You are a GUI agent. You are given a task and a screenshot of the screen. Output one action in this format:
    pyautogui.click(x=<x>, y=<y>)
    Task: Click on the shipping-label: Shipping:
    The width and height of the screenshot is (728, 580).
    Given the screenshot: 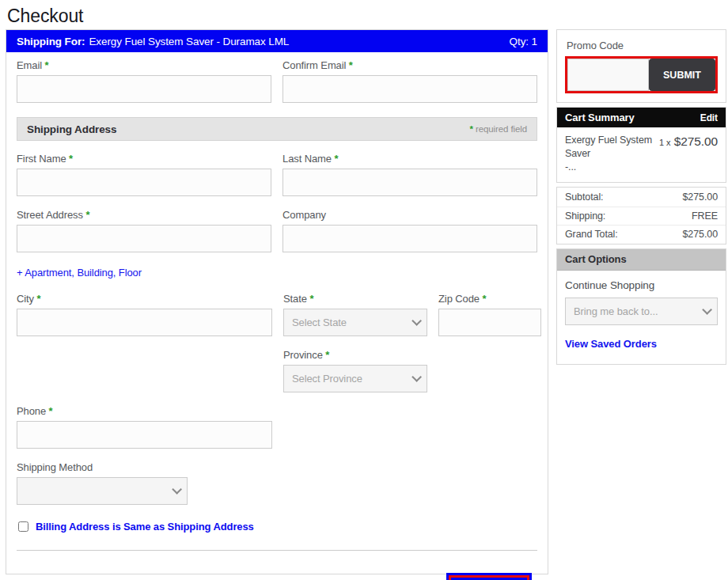 What is the action you would take?
    pyautogui.click(x=586, y=216)
    